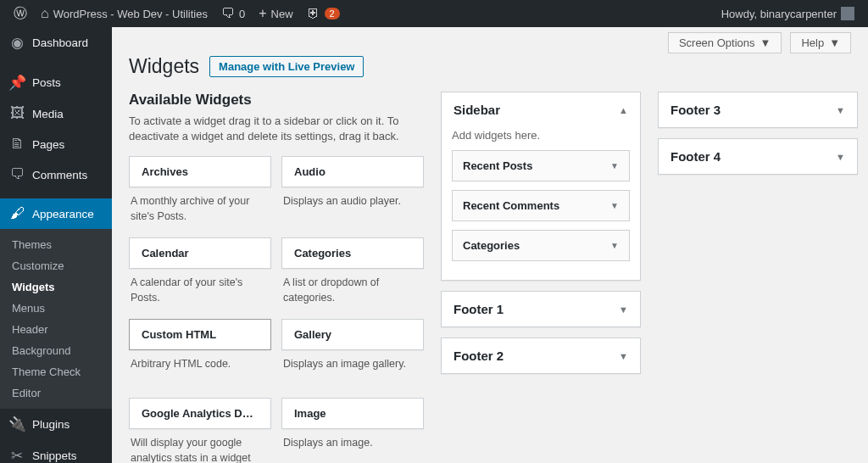 Image resolution: width=868 pixels, height=463 pixels. I want to click on submenu-menus: Menus, so click(56, 309).